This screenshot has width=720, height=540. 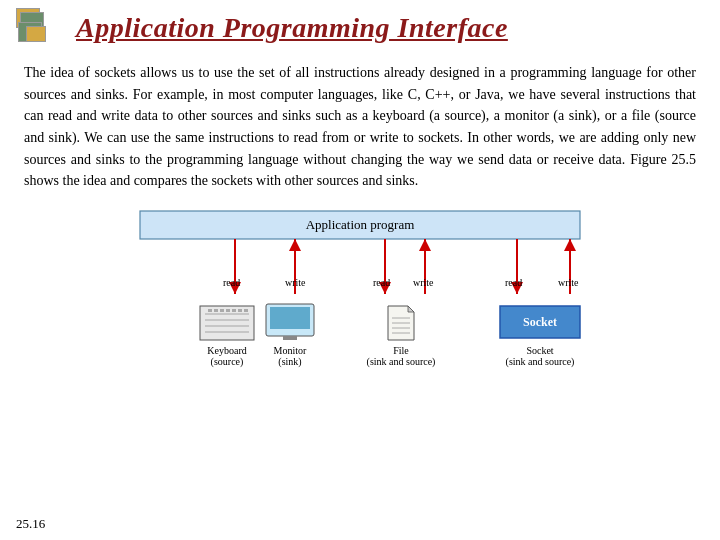 I want to click on page-title: Application Programming Interface, so click(x=292, y=28).